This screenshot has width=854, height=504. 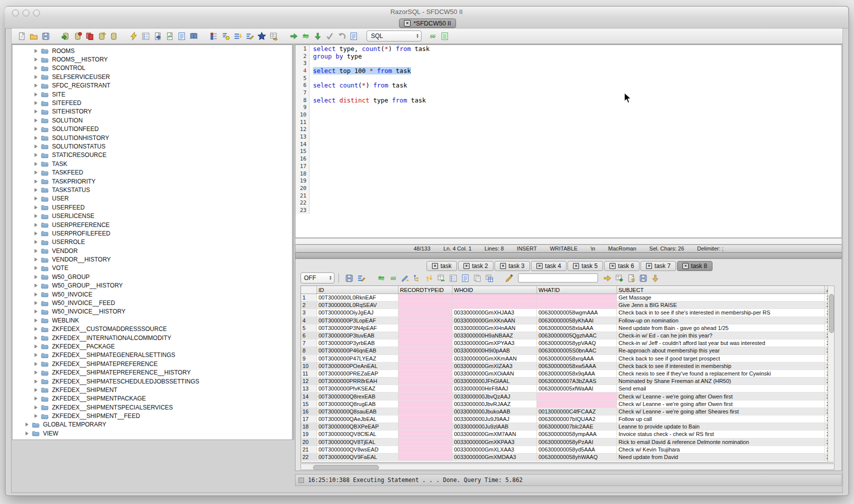 What do you see at coordinates (577, 427) in the screenshot?
I see `table-cell: 00630000007blc2AAE` at bounding box center [577, 427].